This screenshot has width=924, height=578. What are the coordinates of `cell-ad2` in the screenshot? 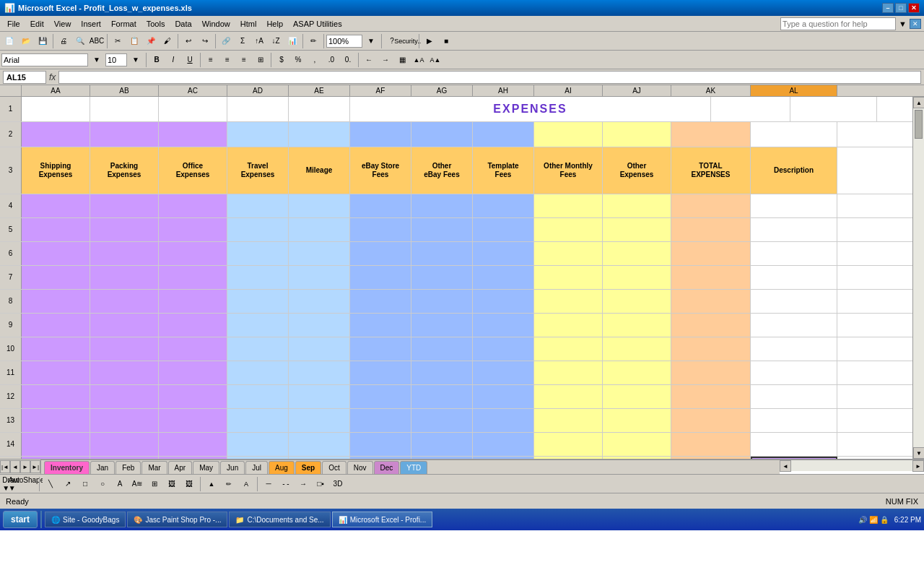 It's located at (258, 134).